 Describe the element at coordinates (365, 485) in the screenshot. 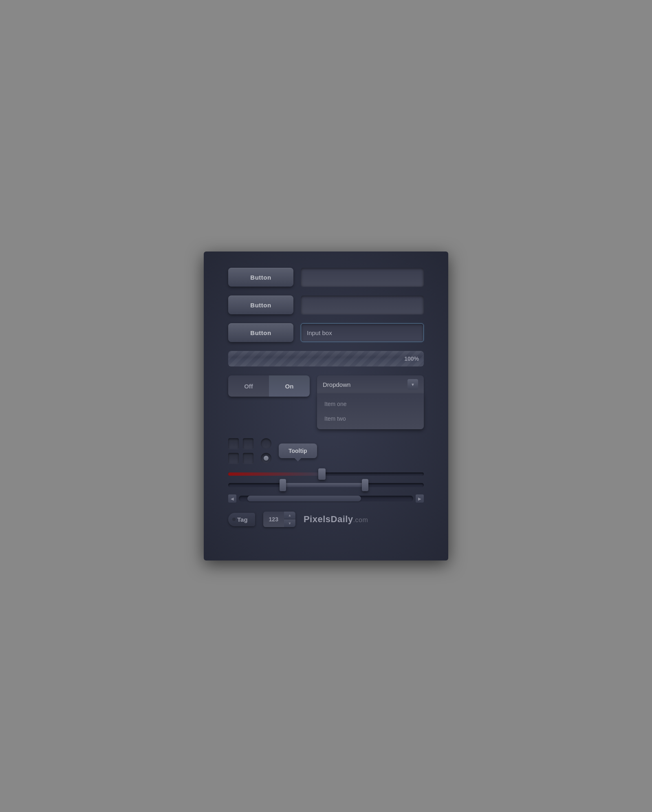

I see `range-handle-right` at that location.